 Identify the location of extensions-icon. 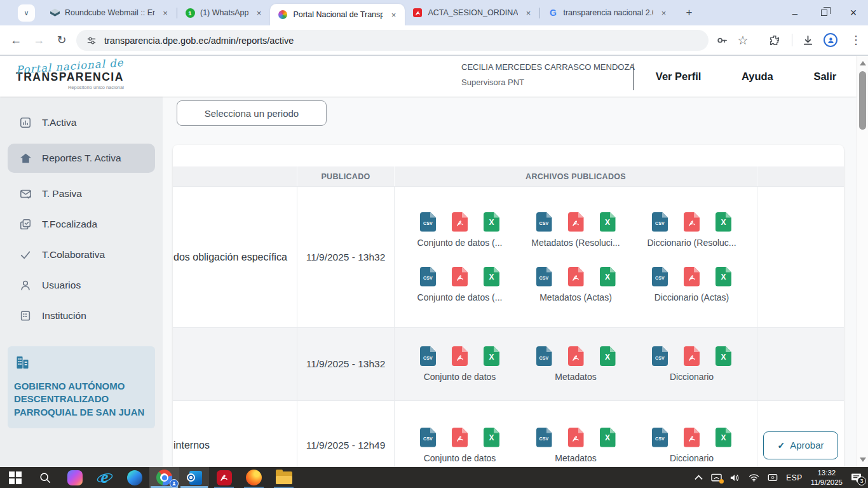
(775, 40).